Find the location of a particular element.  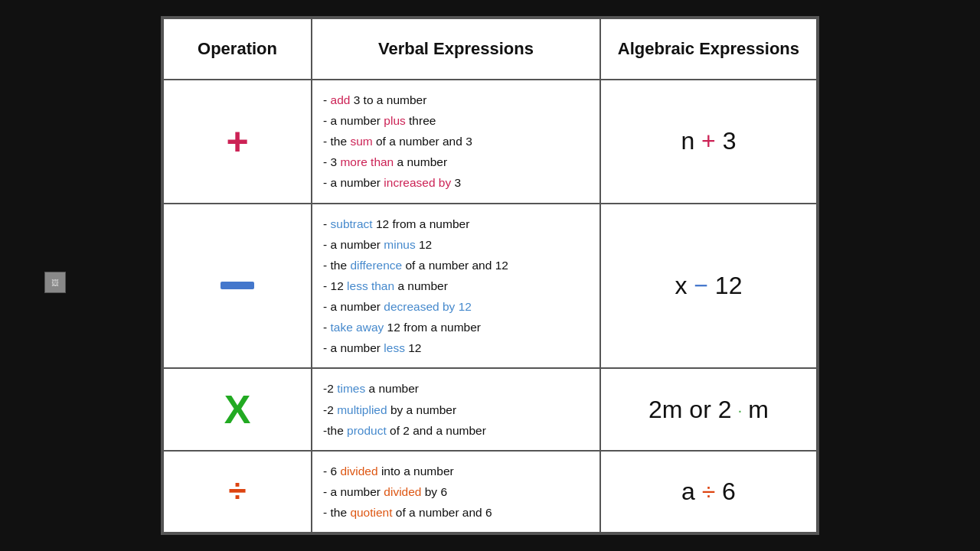

verbal-line: - the quotient of a number and 6 is located at coordinates (456, 513).